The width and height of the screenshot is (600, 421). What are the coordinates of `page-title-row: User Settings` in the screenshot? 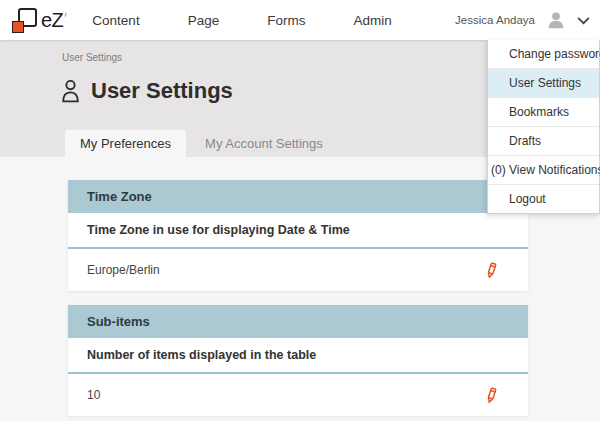 It's located at (146, 91).